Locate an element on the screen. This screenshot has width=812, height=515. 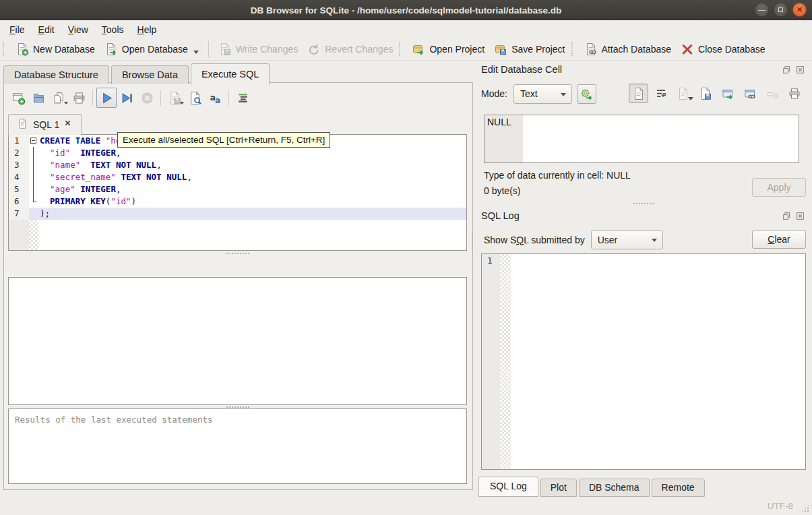
tab-execute-sql: Execute SQL is located at coordinates (230, 74).